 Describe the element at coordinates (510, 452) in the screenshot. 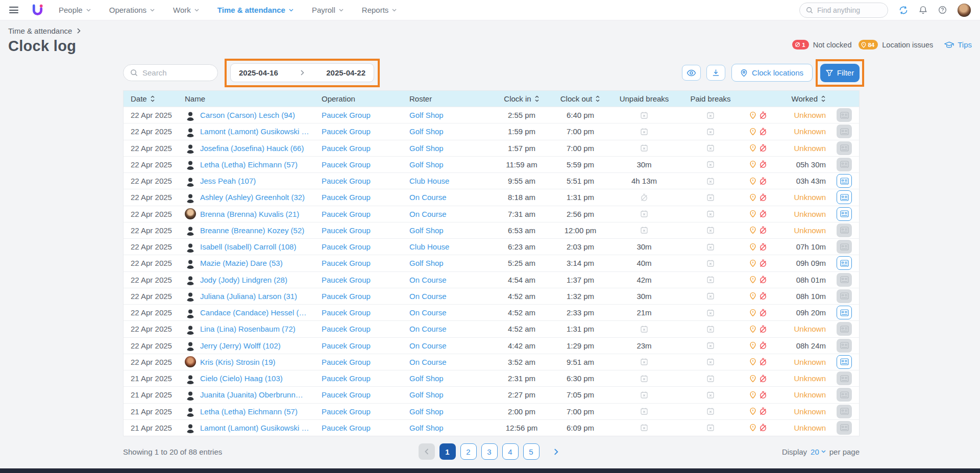

I see `page-button-4: 4` at that location.